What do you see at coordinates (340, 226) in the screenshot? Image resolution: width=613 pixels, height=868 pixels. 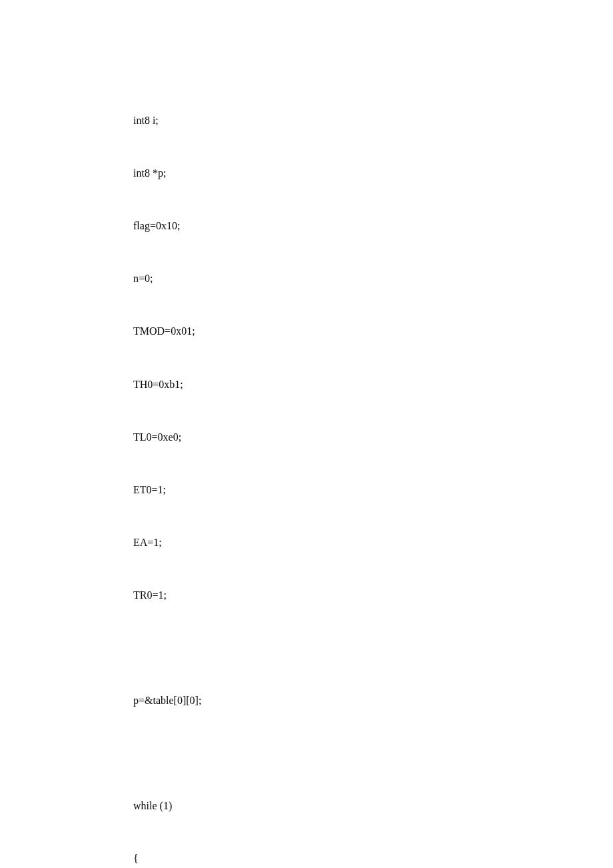 I see `code-line: flag=0x10;` at bounding box center [340, 226].